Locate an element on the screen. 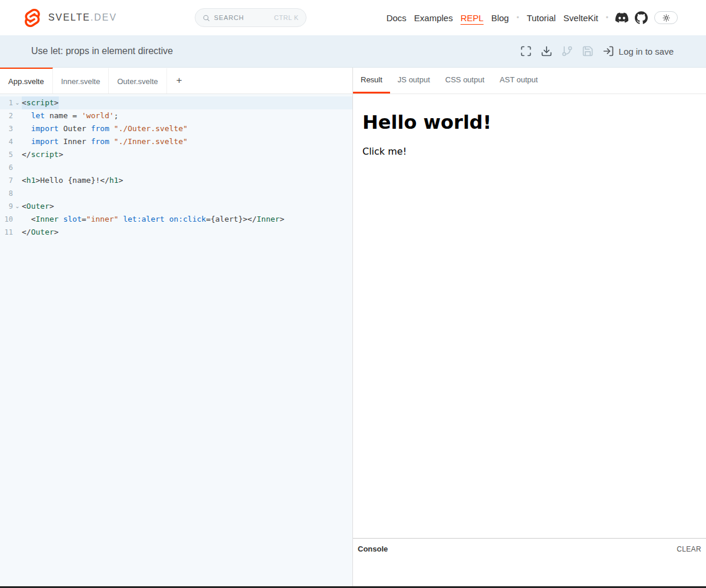 The image size is (706, 588). brand-name: SVELTE is located at coordinates (69, 18).